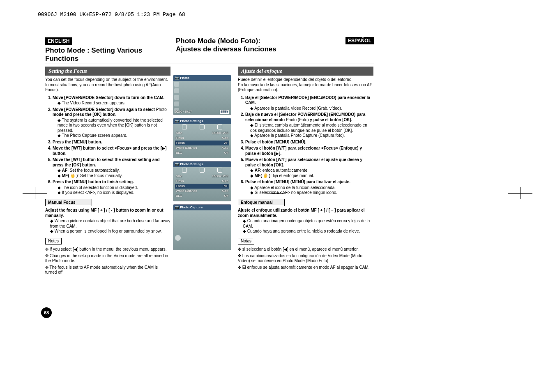 The image size is (555, 392). Describe the element at coordinates (306, 259) in the screenshot. I see `note2-es: Los cambios realizados en la configuraci…` at that location.